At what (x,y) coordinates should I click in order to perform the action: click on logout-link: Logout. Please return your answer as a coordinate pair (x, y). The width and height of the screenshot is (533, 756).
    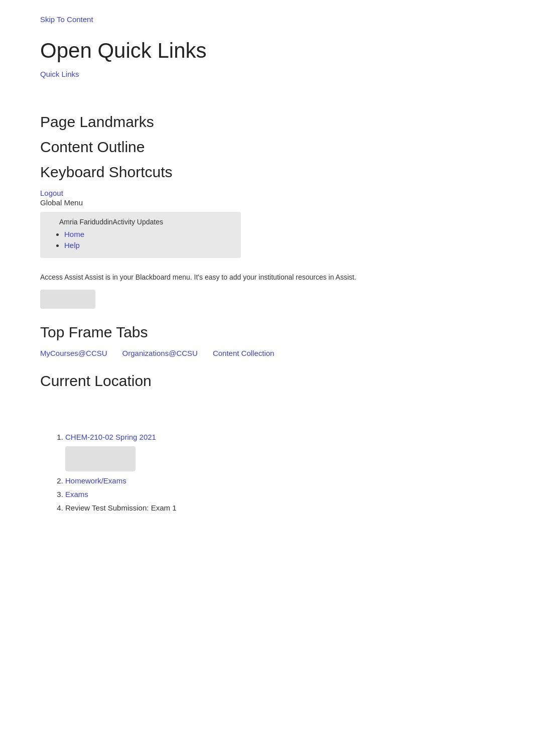
    Looking at the image, I should click on (266, 193).